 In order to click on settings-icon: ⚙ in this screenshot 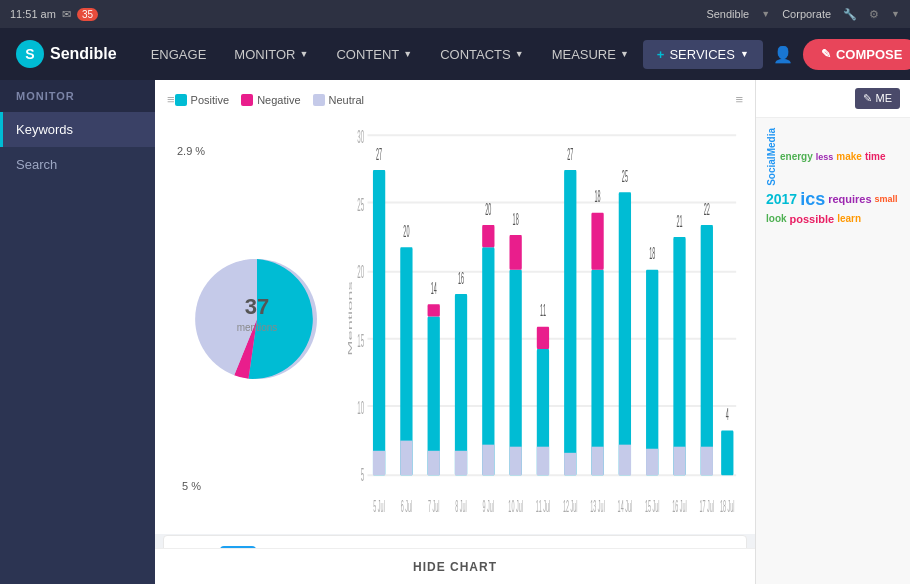, I will do `click(874, 14)`.